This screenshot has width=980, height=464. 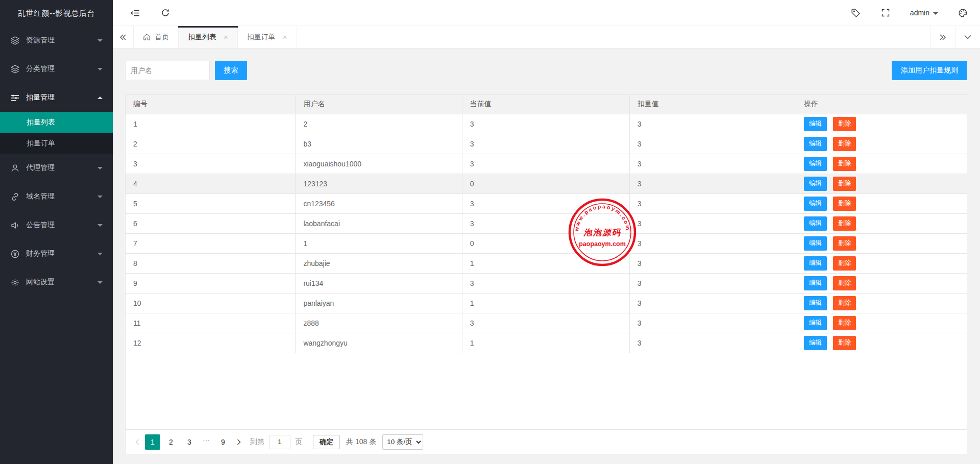 What do you see at coordinates (167, 70) in the screenshot?
I see `username-search-input` at bounding box center [167, 70].